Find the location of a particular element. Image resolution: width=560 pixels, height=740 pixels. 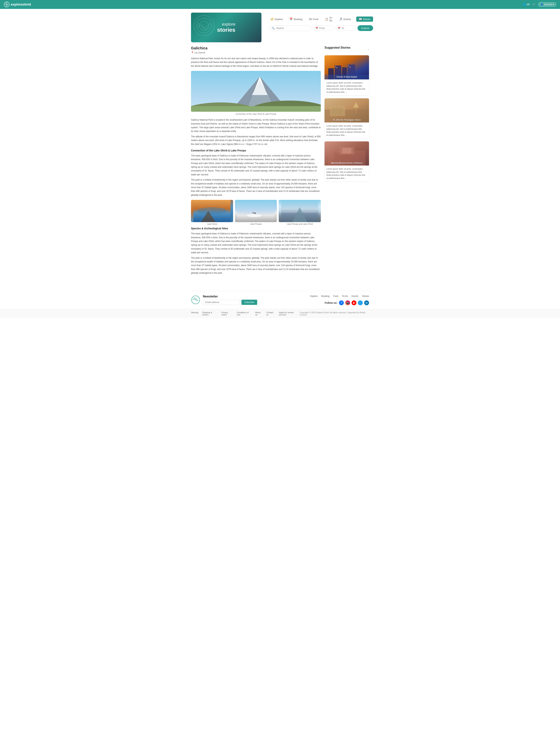

card-1-text: Lorem ipsum dolor sit amet, consectetur … is located at coordinates (347, 88).